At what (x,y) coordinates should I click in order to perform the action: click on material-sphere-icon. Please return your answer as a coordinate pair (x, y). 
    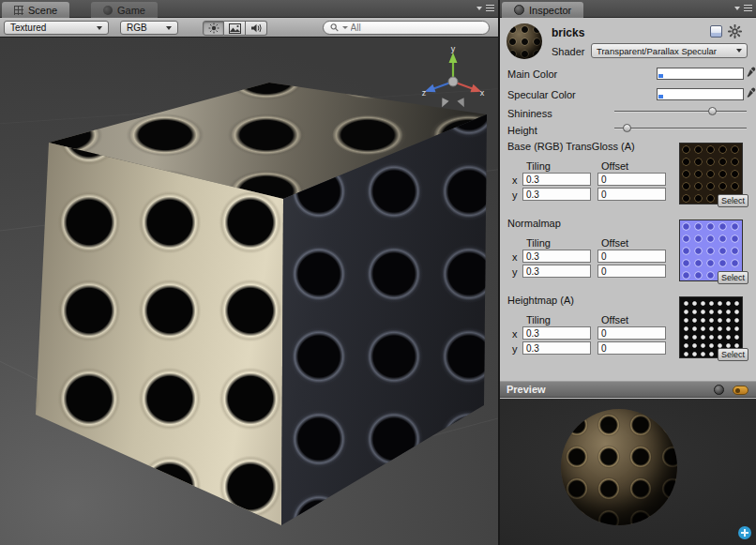
    Looking at the image, I should click on (524, 41).